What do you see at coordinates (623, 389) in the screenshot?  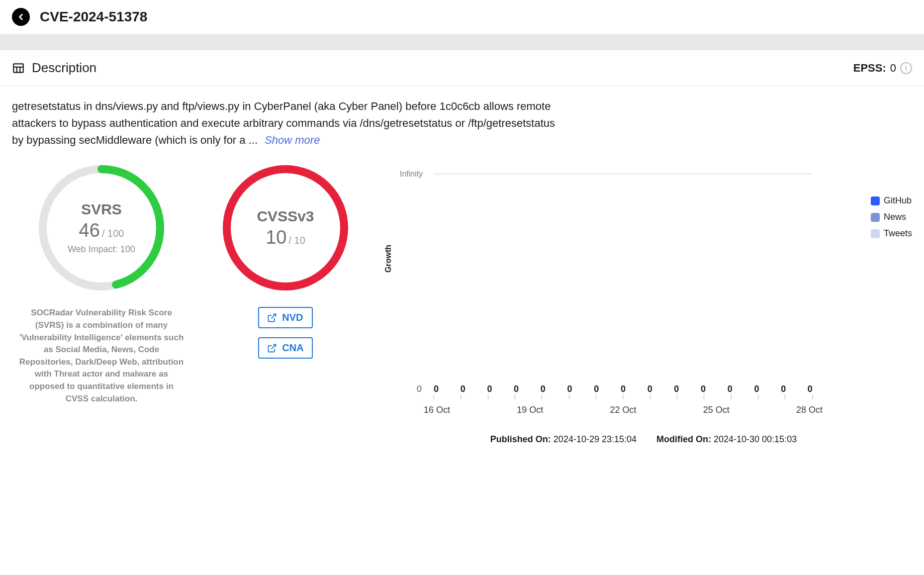 I see `chart-data-labels: 000000000000000` at bounding box center [623, 389].